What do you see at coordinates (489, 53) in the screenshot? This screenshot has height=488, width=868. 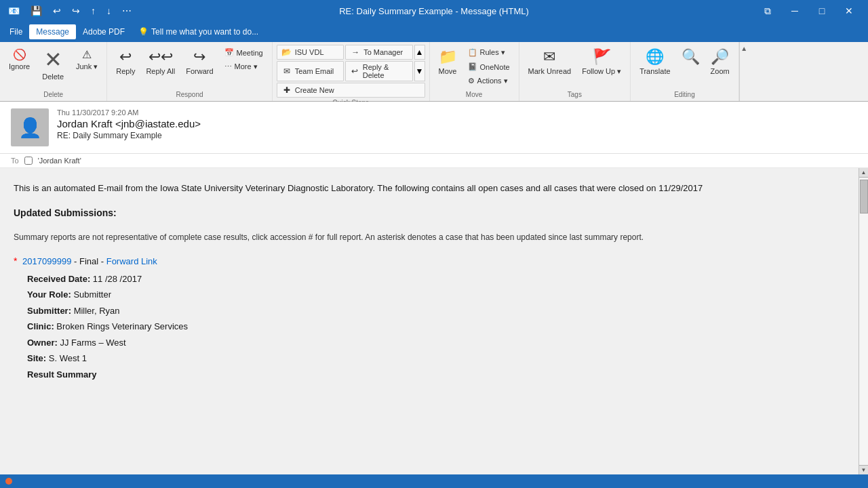 I see `rules-button: 📋 Rules ▾` at bounding box center [489, 53].